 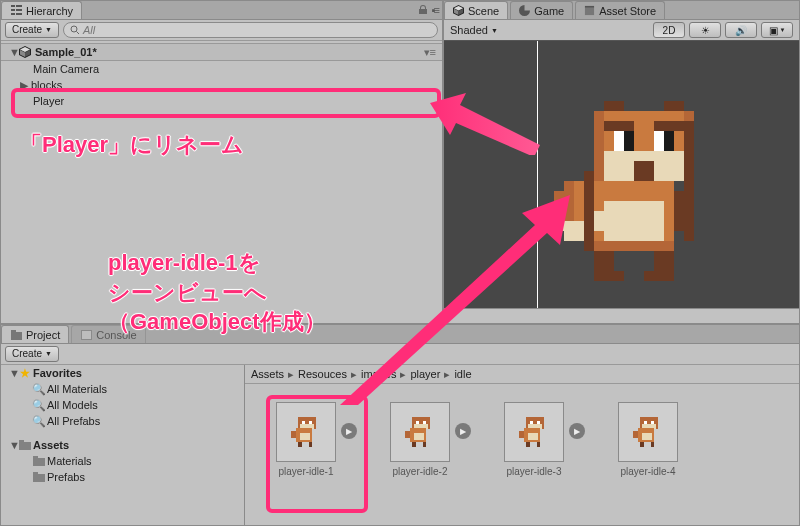 What do you see at coordinates (122, 373) in the screenshot?
I see `favorites-heading: ▼ ★ Favorites` at bounding box center [122, 373].